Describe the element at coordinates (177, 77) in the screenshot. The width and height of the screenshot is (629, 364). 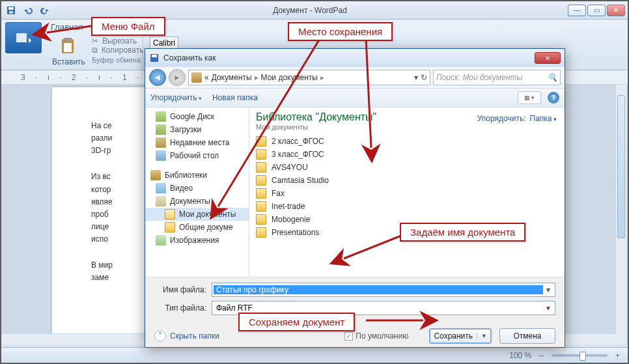
I see `nav-forward-button: ►` at that location.